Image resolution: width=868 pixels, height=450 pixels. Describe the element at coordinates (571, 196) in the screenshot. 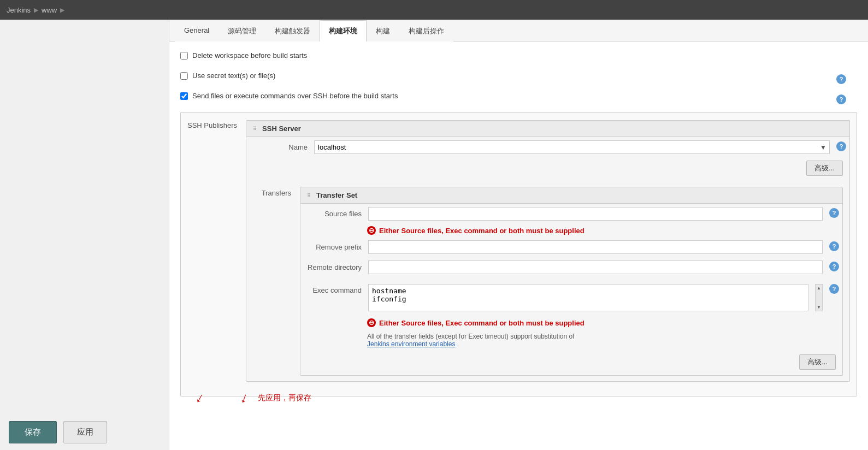

I see `transfer-set-header: ⠿ Transfer Set` at that location.